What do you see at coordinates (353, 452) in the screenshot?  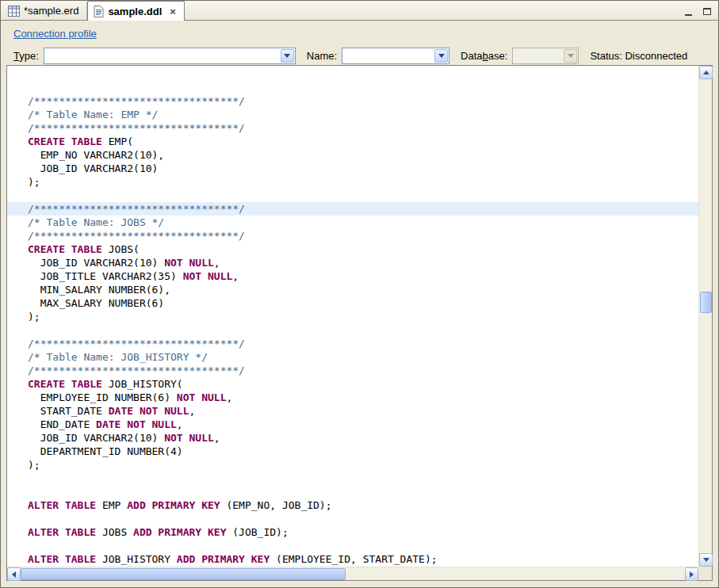 I see `code-line: DEPARTMENT_ID NUMBER(4)` at bounding box center [353, 452].